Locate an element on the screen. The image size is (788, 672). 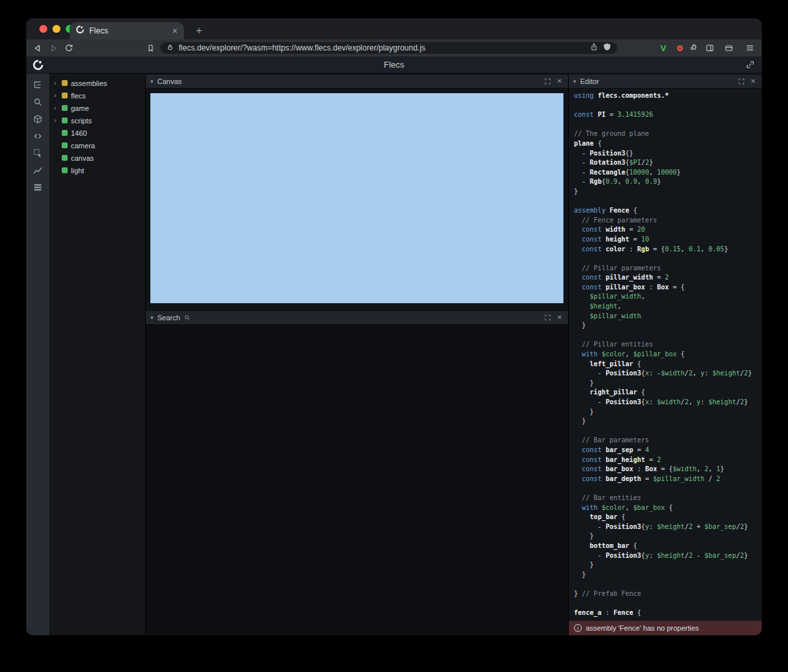
tree-item-assemblies: ›assemblies is located at coordinates (97, 83).